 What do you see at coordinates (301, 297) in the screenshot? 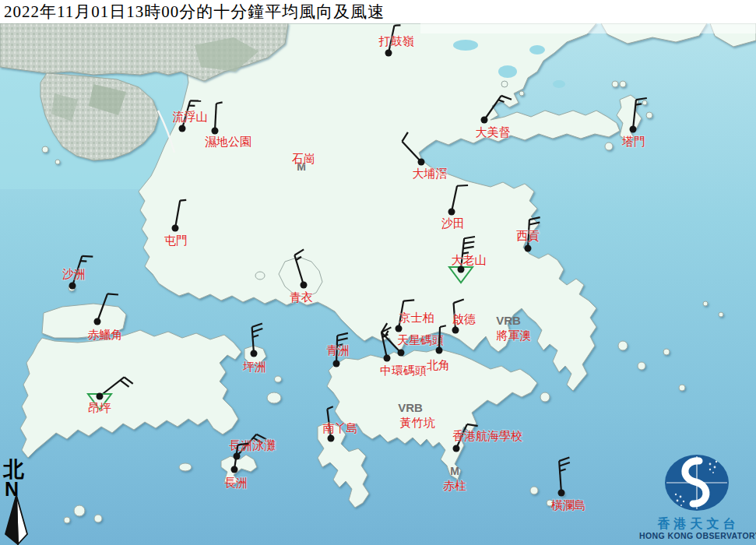
I see `station-label: 青衣` at bounding box center [301, 297].